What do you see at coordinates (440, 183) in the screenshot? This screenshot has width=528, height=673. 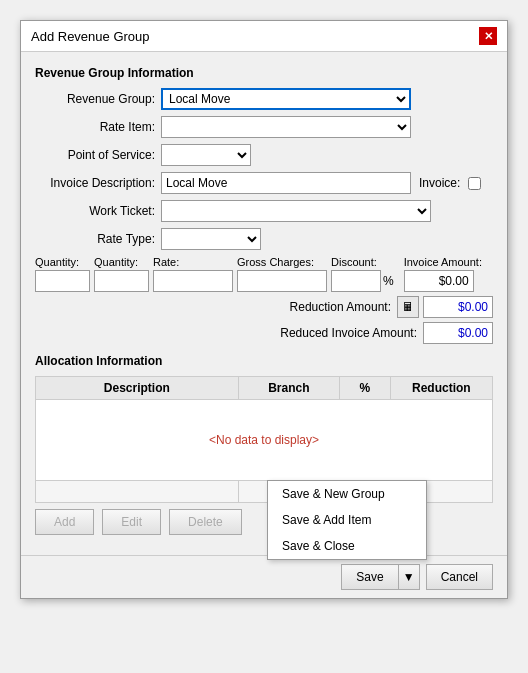 I see `invoice-label: Invoice:` at bounding box center [440, 183].